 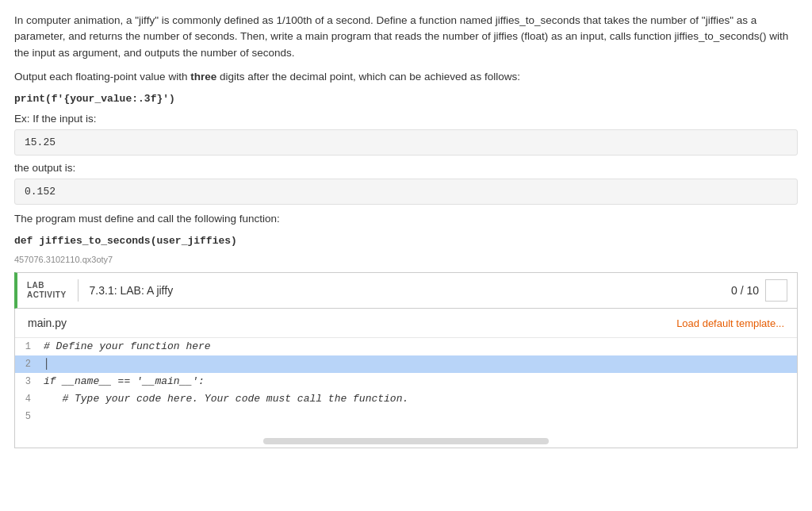 What do you see at coordinates (27, 417) in the screenshot?
I see `line-num-5: 5` at bounding box center [27, 417].